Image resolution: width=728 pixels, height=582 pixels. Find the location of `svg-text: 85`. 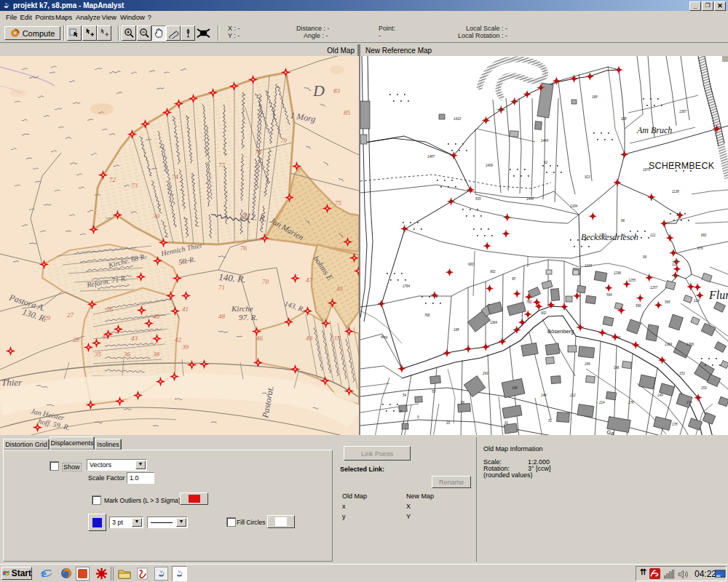

svg-text: 85 is located at coordinates (347, 113).